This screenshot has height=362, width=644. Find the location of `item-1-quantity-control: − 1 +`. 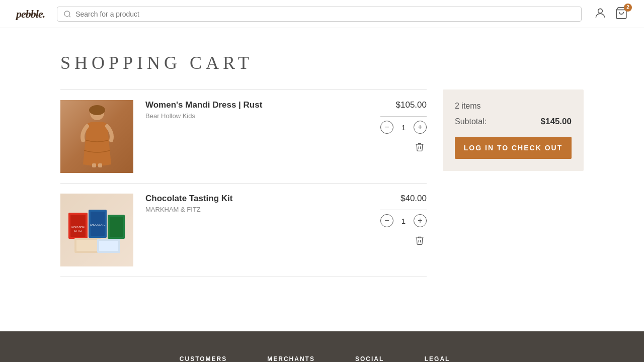

item-1-quantity-control: − 1 + is located at coordinates (404, 125).